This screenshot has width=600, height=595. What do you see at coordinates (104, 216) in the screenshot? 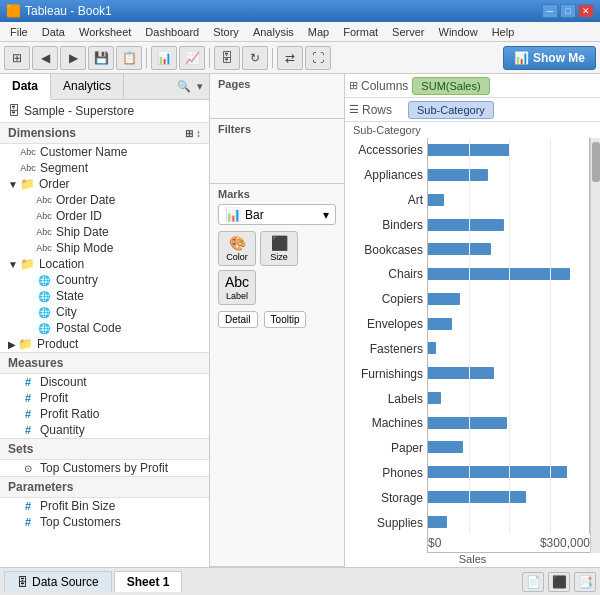
I see `field-order-id: Abc Order ID` at bounding box center [104, 216].